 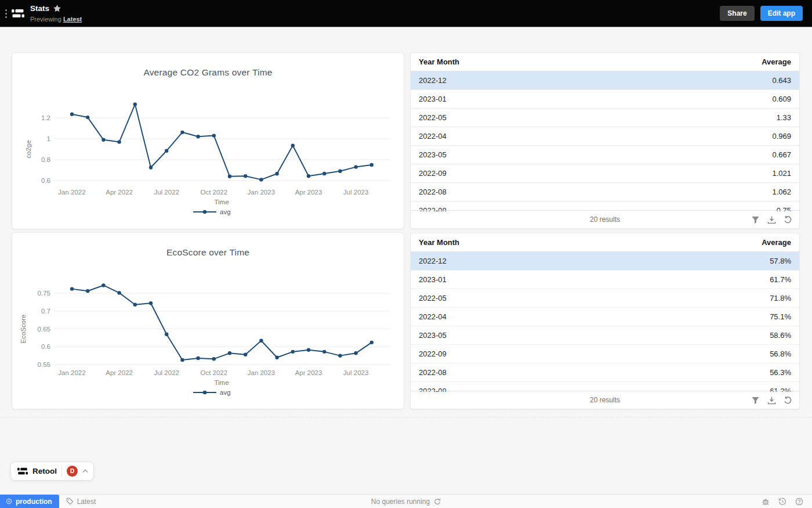 I want to click on kebab-menu-icon, so click(x=6, y=14).